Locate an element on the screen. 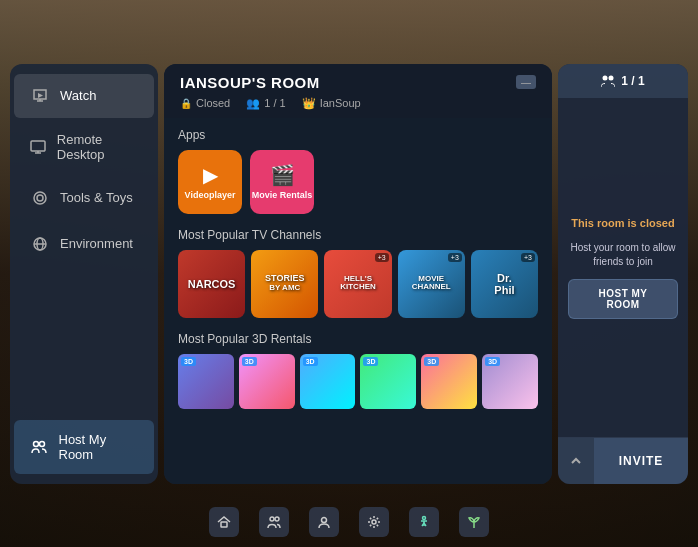 This screenshot has height=547, width=698. bottom-nav-accessibility is located at coordinates (424, 522).